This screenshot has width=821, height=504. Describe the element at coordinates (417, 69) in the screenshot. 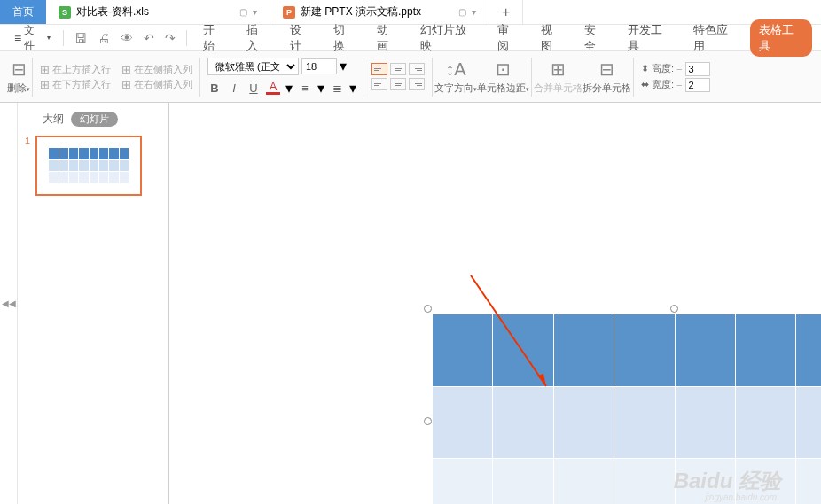

I see `align-top-right` at that location.